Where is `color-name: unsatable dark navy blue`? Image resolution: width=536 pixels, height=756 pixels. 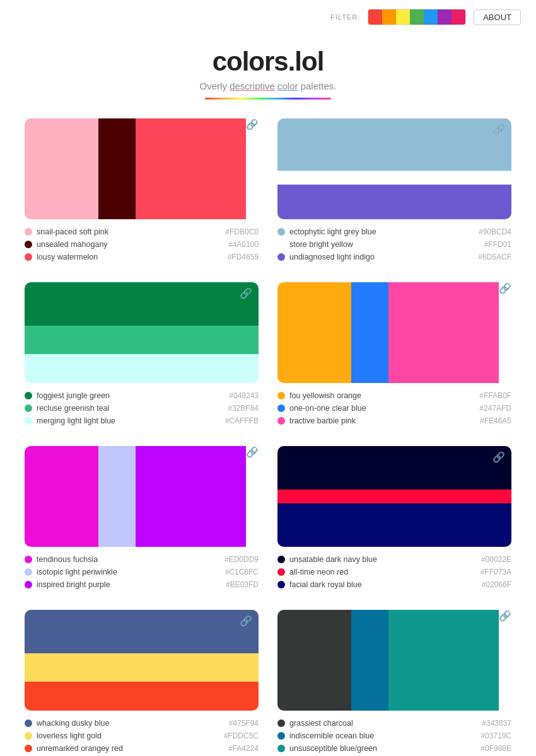
color-name: unsatable dark navy blue is located at coordinates (333, 559).